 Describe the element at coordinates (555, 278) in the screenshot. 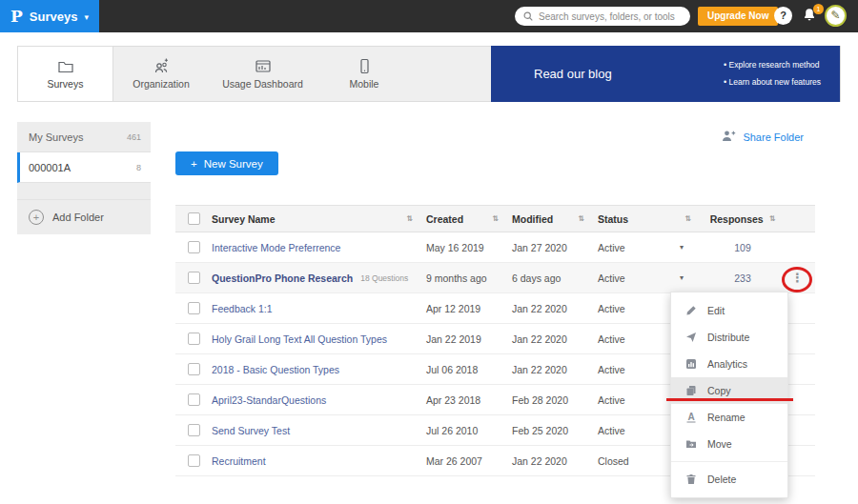

I see `modified-cell: 6 days ago` at that location.